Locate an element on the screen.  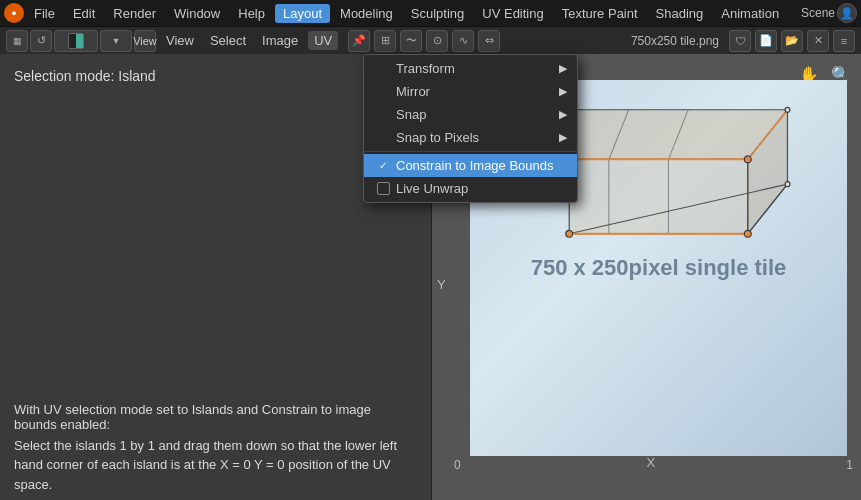
check-area-live-unwrap is located at coordinates (383, 188).